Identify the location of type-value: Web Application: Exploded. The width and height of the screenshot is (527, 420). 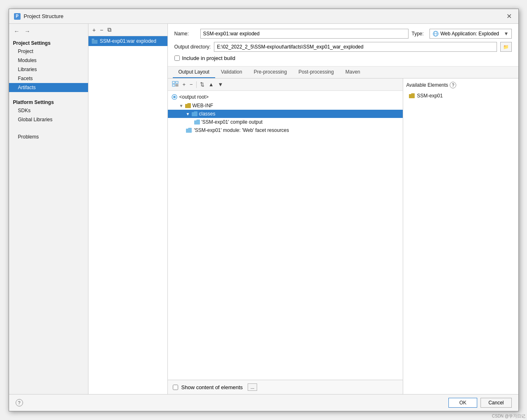
(470, 34).